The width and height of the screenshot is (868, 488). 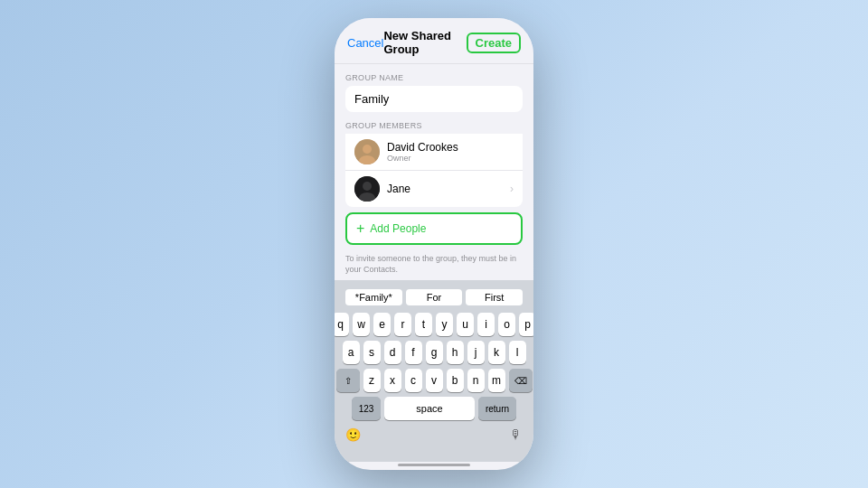 What do you see at coordinates (414, 352) in the screenshot?
I see `key-f: f` at bounding box center [414, 352].